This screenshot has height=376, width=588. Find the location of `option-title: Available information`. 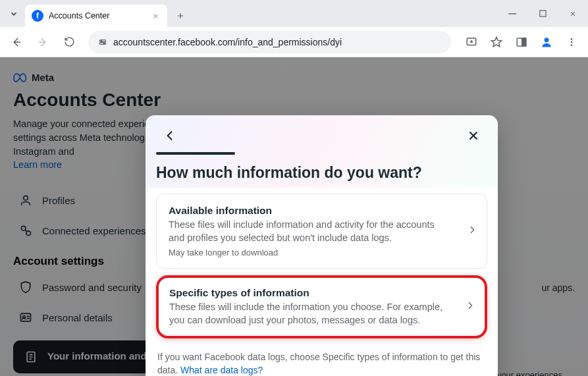

option-title: Available information is located at coordinates (311, 211).